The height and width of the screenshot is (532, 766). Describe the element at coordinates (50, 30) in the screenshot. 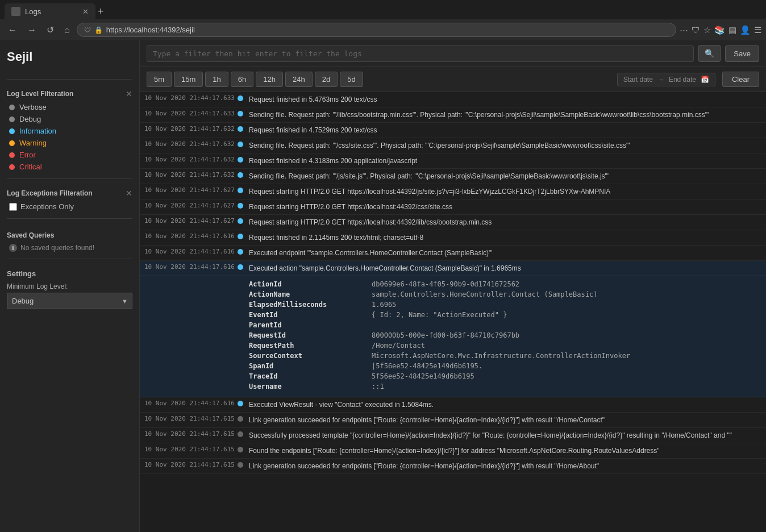

I see `refresh-button: ↺` at that location.